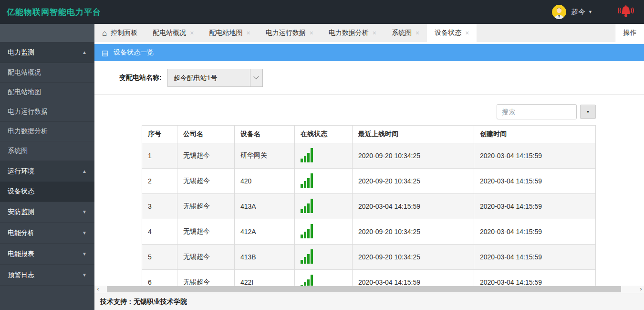 This screenshot has width=644, height=310. I want to click on scrollbar-thumb, so click(364, 289).